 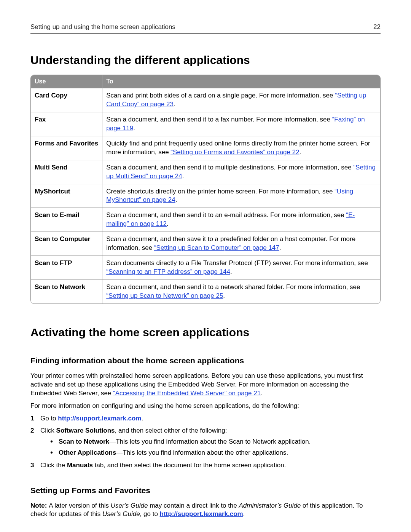 I want to click on step-2-pre: Click, so click(x=48, y=430).